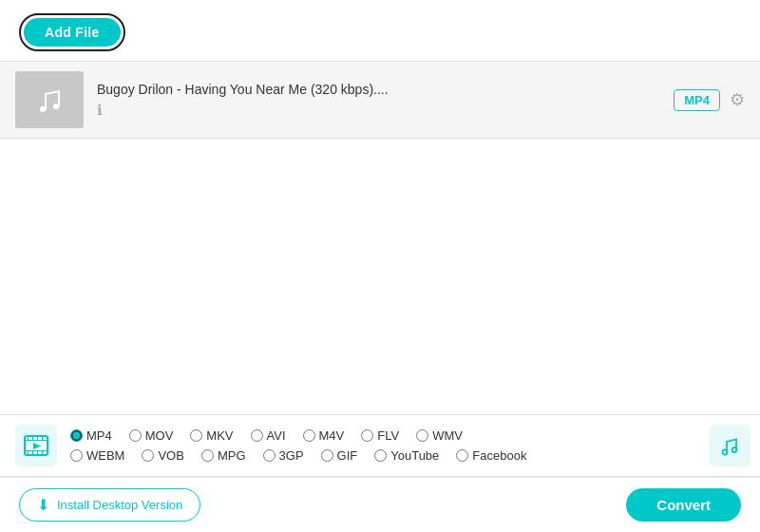  Describe the element at coordinates (380, 30) in the screenshot. I see `top-bar: Add File` at that location.